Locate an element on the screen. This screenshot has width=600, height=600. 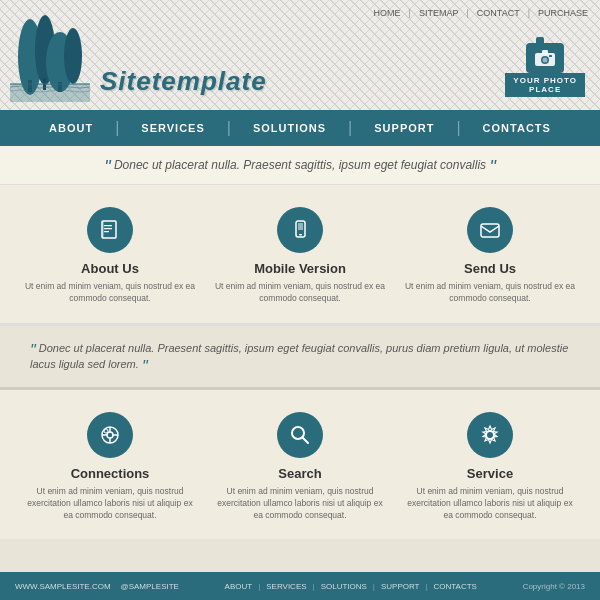
logo-area: Sitetemplate is located at coordinates (258, 57).